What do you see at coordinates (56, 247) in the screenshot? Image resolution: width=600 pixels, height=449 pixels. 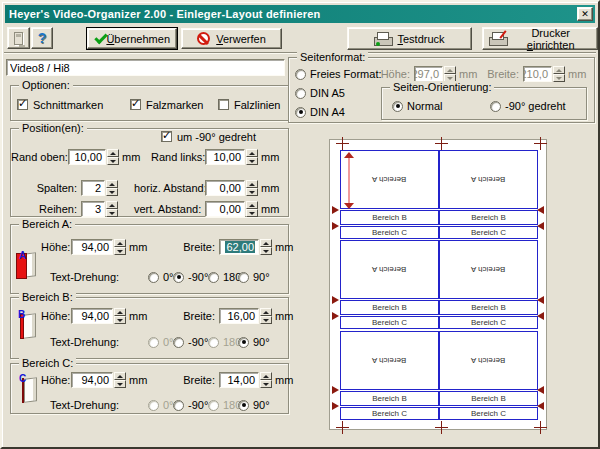 I see `hoehe-label: Höhe:` at bounding box center [56, 247].